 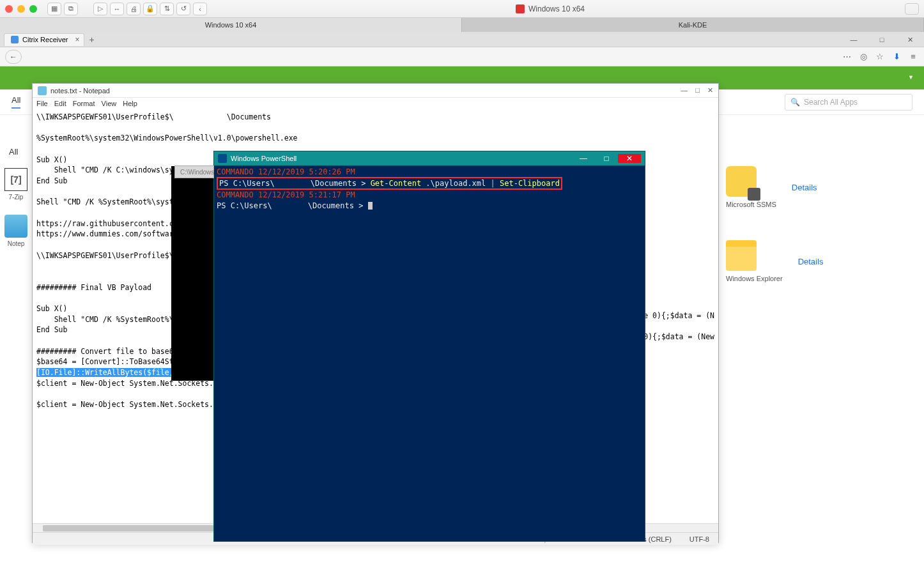 I want to click on tab-label: Citrix Receiver, so click(x=45, y=40).